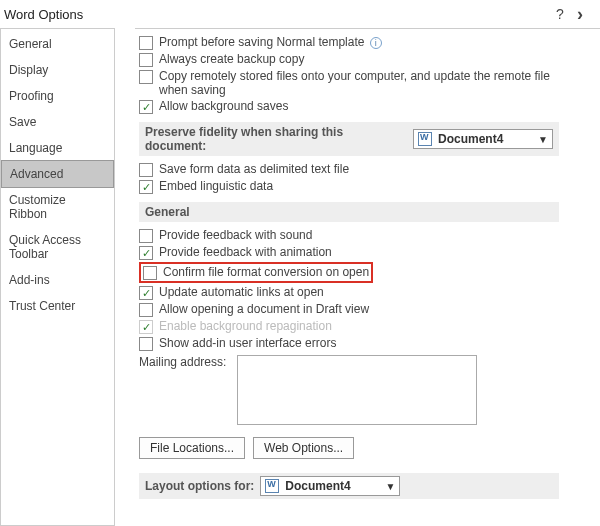 This screenshot has height=526, width=600. I want to click on sidebar-item-quick-access: Quick Access Toolbar, so click(58, 247).